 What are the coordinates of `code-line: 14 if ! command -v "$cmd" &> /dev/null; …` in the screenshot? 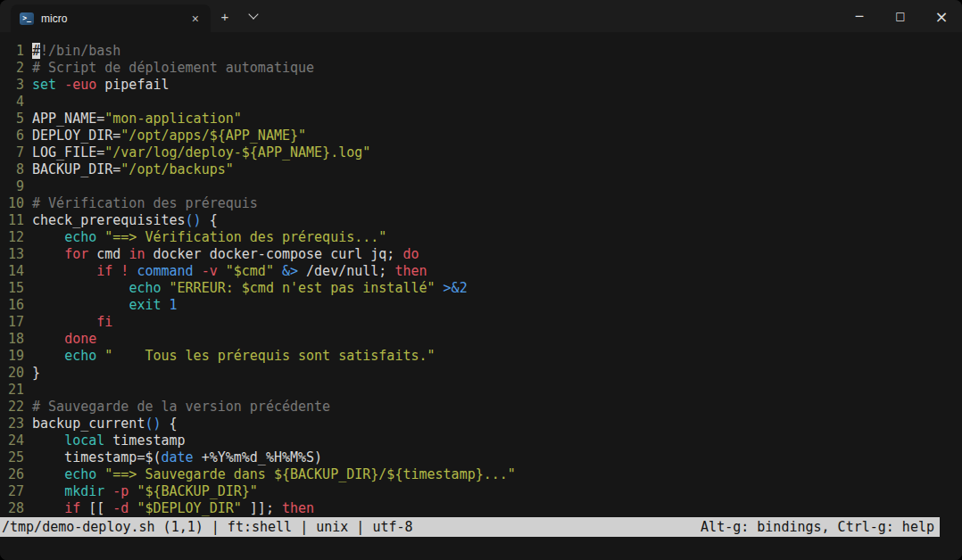 It's located at (481, 271).